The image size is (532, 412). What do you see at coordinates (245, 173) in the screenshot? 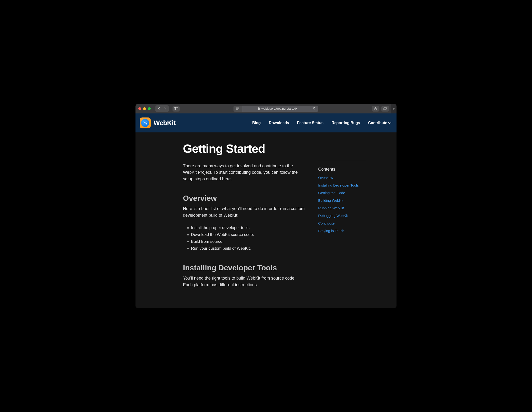
I see `intro-paragraph: There are many ways to get involved and …` at bounding box center [245, 173].